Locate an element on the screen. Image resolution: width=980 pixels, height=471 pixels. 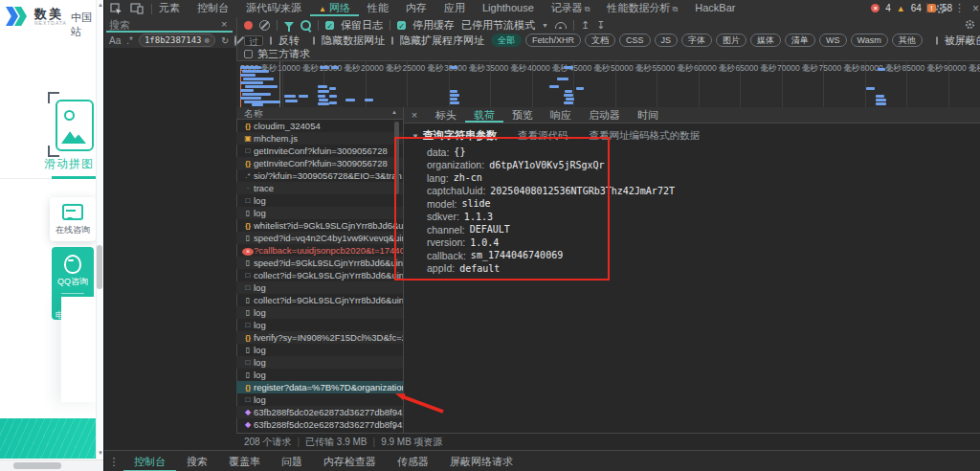
details-tab-时间: 时间 is located at coordinates (648, 115).